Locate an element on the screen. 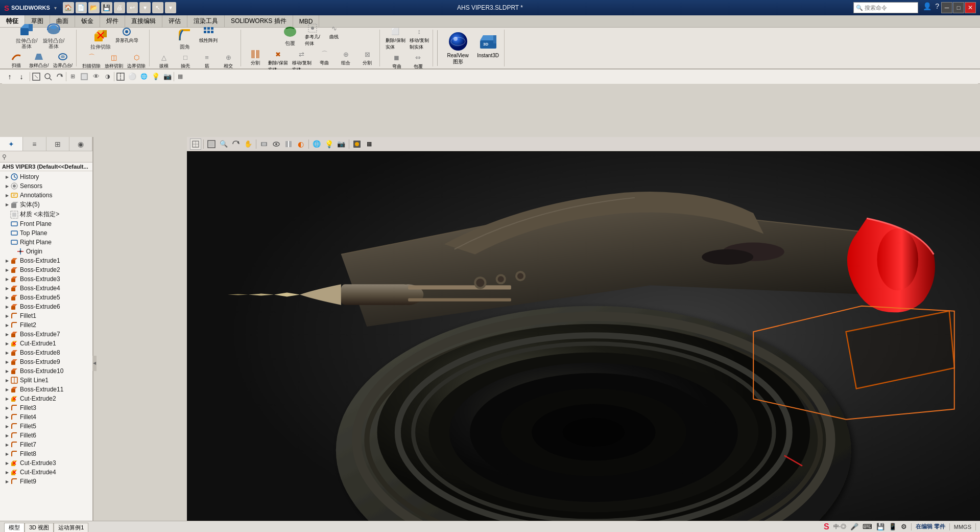  rib-button: ≡ 筋 is located at coordinates (207, 61).